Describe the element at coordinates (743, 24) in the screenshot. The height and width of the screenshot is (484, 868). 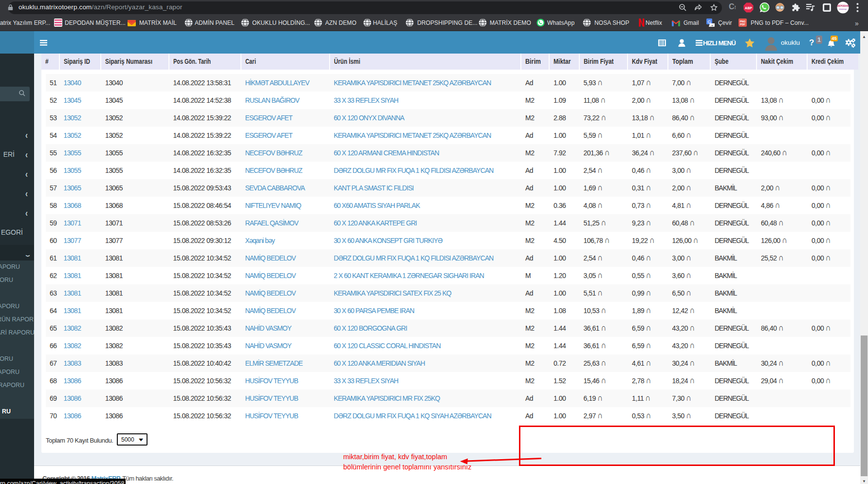
I see `svg-text: PDF` at that location.